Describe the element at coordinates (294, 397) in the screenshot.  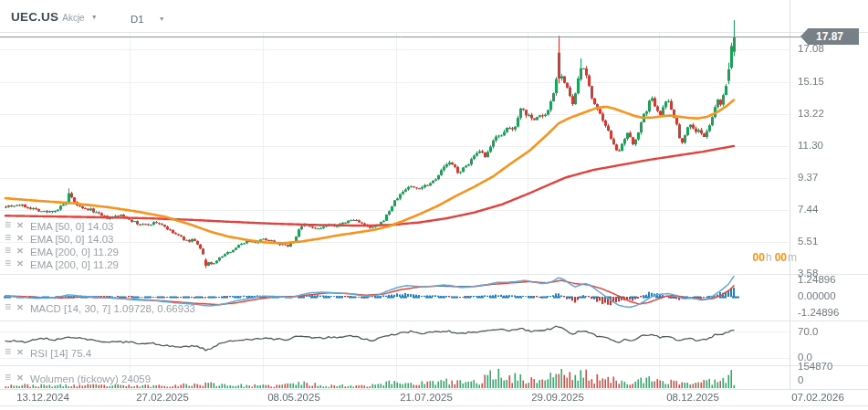
I see `date-tick-label: 08.05.2025` at that location.